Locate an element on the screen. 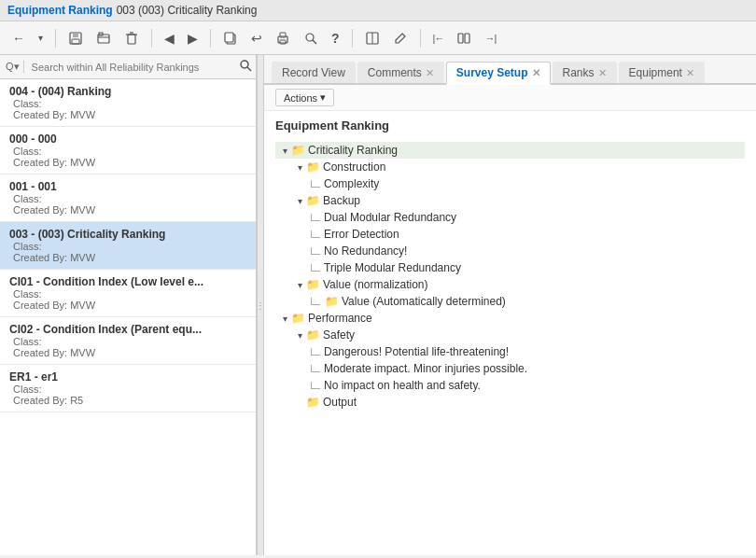 The height and width of the screenshot is (558, 756). first-button: |← is located at coordinates (439, 38).